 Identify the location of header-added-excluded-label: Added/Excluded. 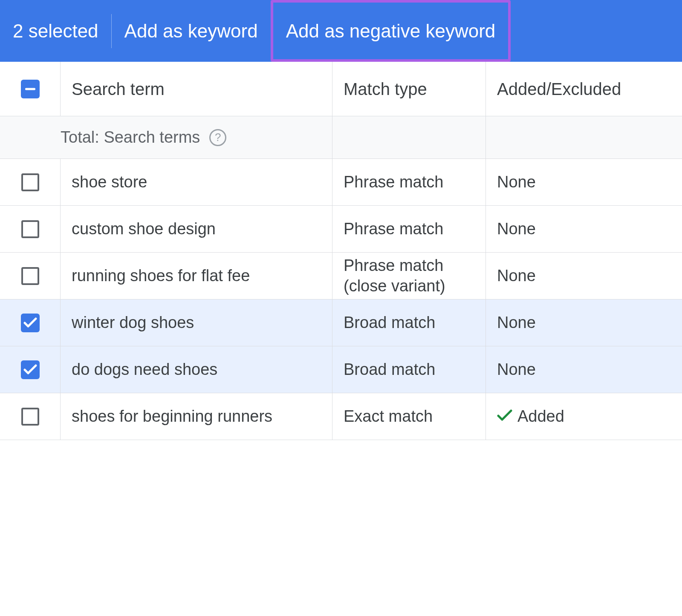
(559, 89).